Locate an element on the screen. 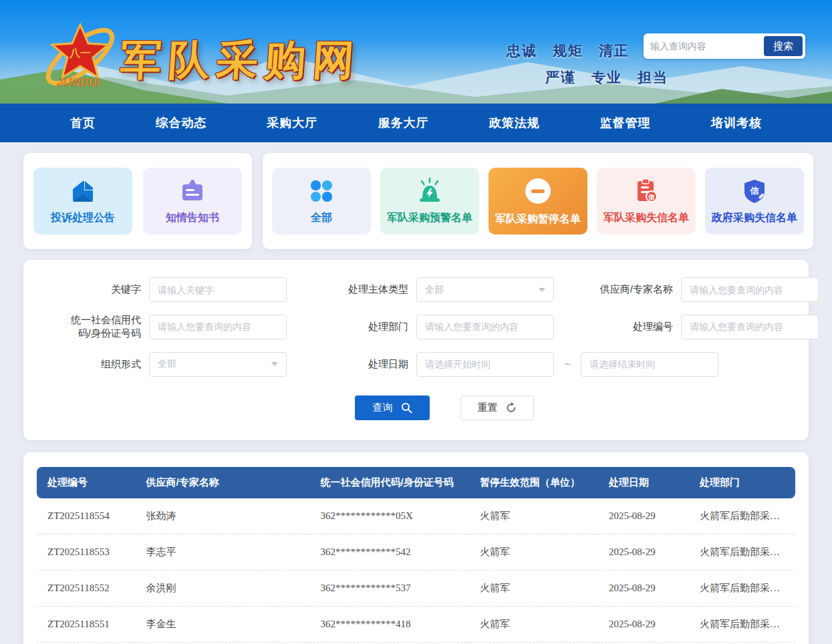 Image resolution: width=832 pixels, height=644 pixels. case-number-label: 处理编号 is located at coordinates (622, 327).